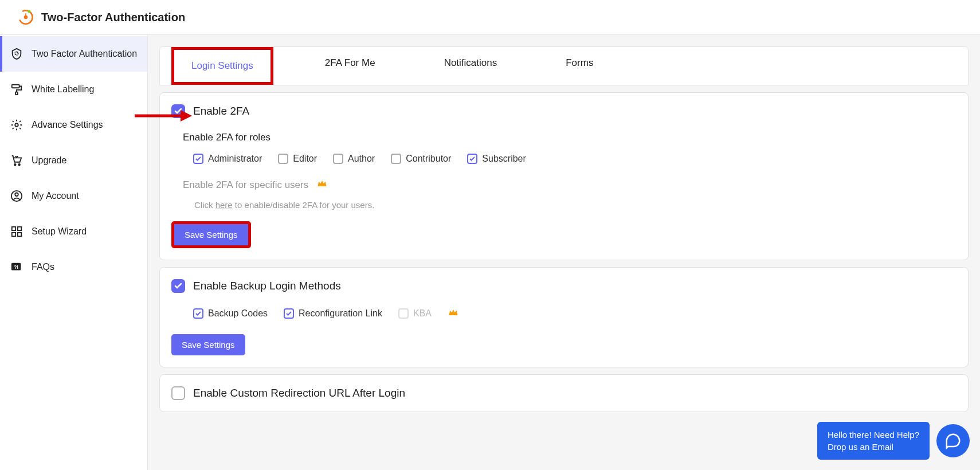 This screenshot has height=470, width=980. Describe the element at coordinates (17, 196) in the screenshot. I see `user-icon` at that location.